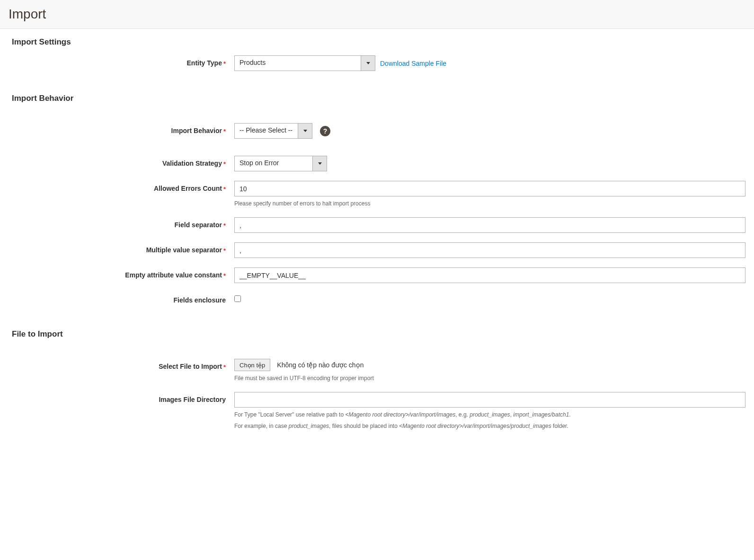  What do you see at coordinates (238, 299) in the screenshot?
I see `fields-enclosure-checkbox` at bounding box center [238, 299].